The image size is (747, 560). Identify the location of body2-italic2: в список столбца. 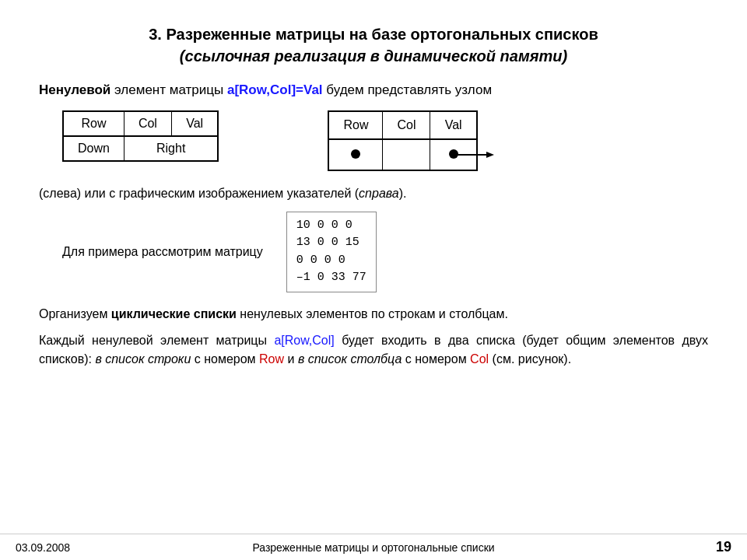
(350, 359).